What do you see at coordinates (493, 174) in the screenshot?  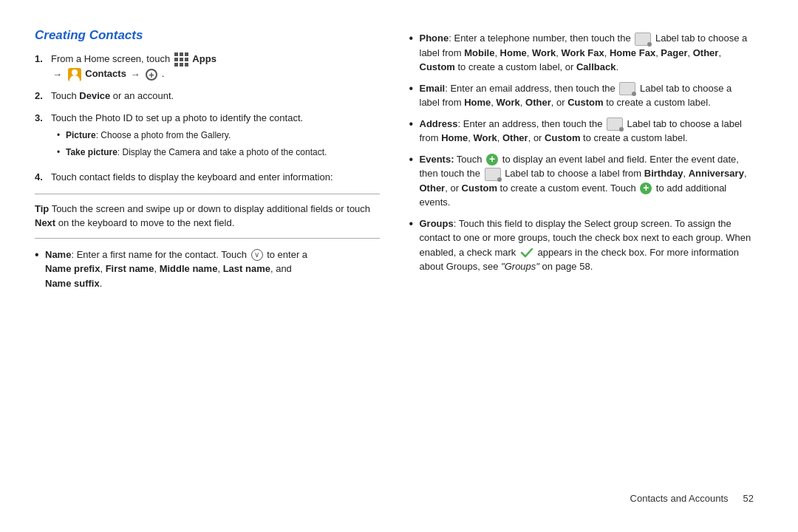 I see `events-label-btn` at bounding box center [493, 174].